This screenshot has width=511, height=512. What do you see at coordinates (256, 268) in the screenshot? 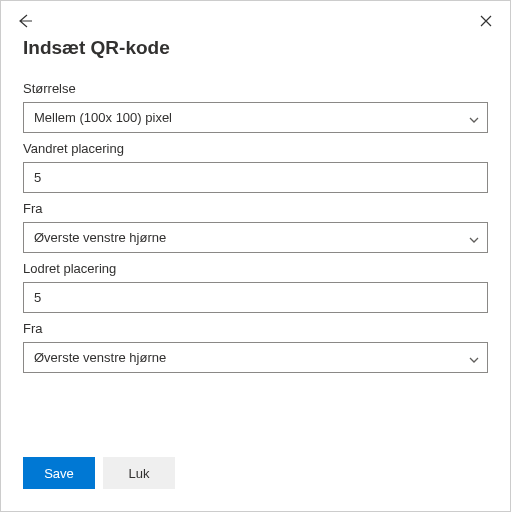
I see `vpos-label: Lodret placering` at bounding box center [256, 268].